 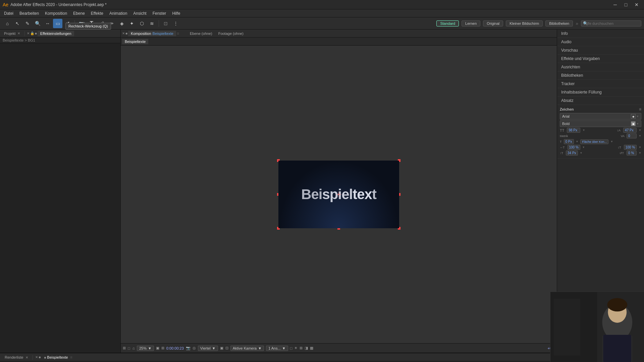 I want to click on select-tool: ↖, so click(x=17, y=23).